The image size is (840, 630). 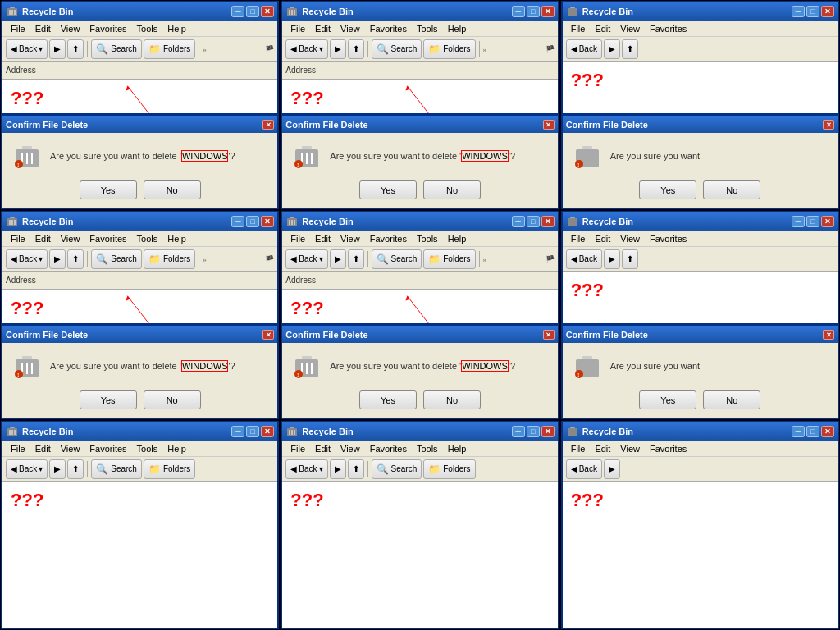 I want to click on menu-edit-3: Edit, so click(x=602, y=29).